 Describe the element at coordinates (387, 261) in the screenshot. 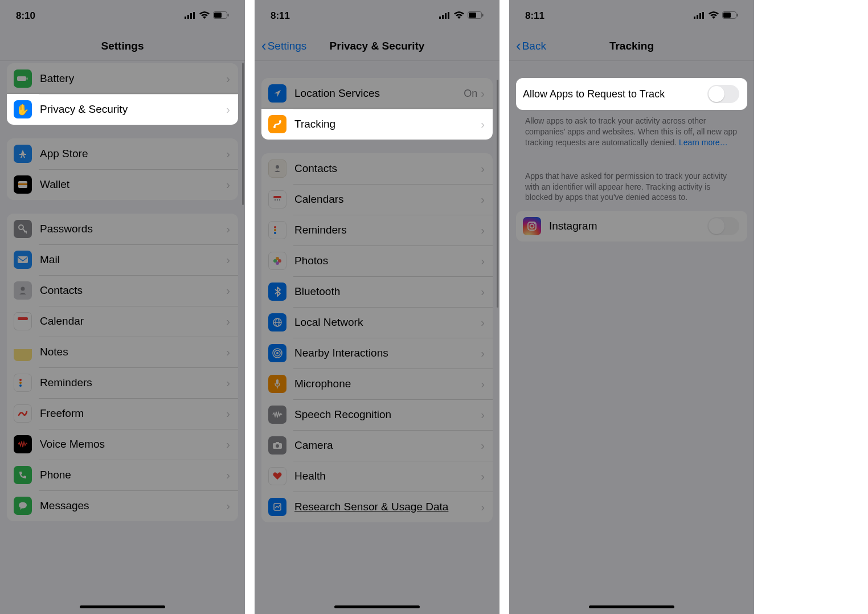

I see `row-label: Photos` at that location.